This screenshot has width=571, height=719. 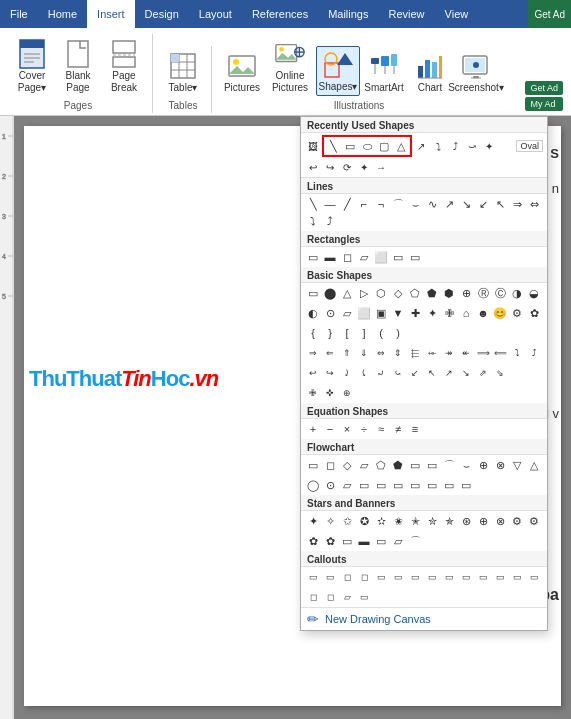 What do you see at coordinates (364, 167) in the screenshot?
I see `shape-r4: ✦` at bounding box center [364, 167].